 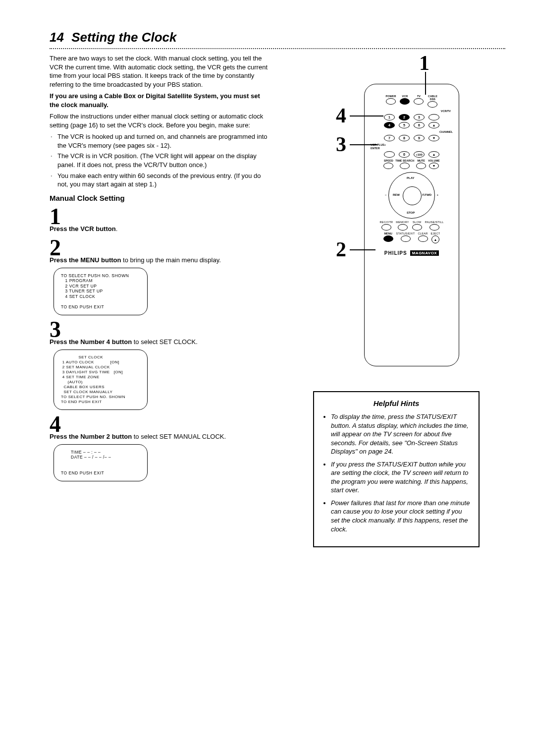 I want to click on step-2-text: Press the MENU button to bring up the ma…, so click(x=159, y=260).